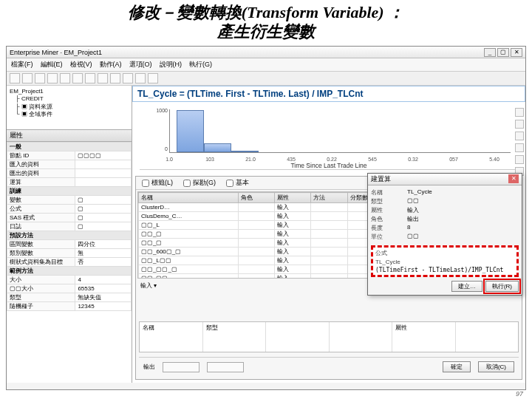  I want to click on formula-header: 公式, so click(445, 253).